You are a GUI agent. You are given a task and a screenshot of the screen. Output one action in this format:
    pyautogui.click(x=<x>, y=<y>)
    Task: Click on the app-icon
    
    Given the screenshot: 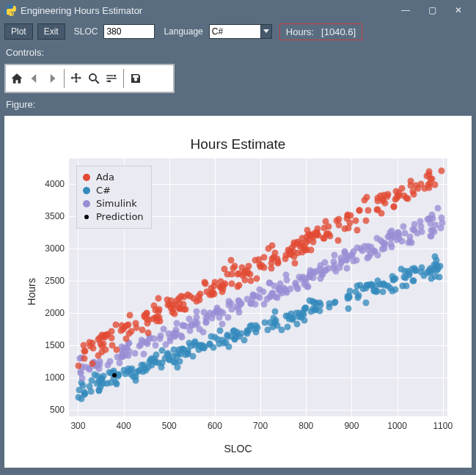 What is the action you would take?
    pyautogui.click(x=10, y=10)
    